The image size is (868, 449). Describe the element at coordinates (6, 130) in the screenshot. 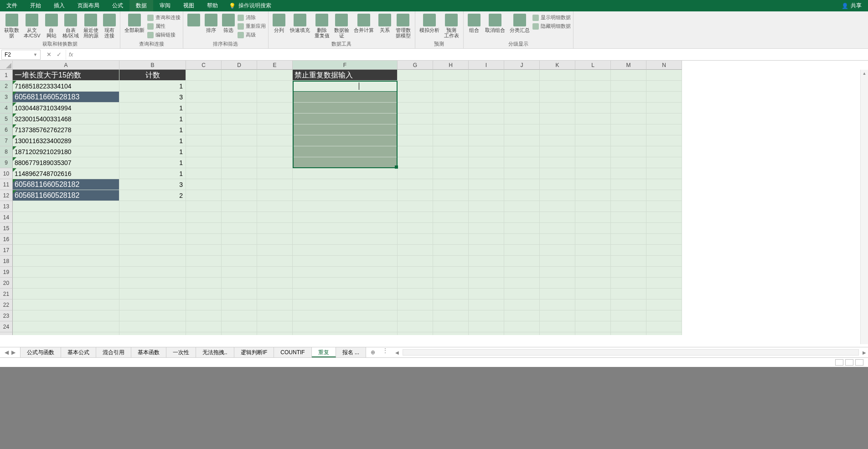

I see `row-header: 6` at that location.